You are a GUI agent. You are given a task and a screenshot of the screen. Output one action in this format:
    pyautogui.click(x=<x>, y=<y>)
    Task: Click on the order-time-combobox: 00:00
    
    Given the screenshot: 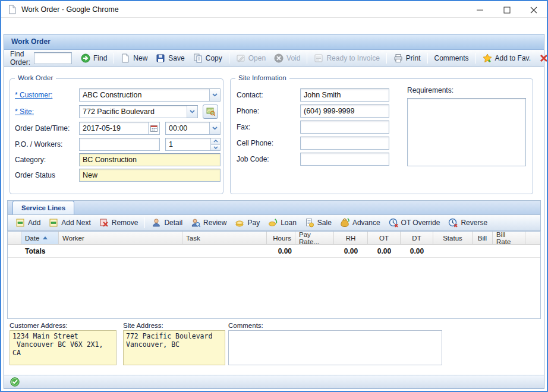 What is the action you would take?
    pyautogui.click(x=193, y=128)
    